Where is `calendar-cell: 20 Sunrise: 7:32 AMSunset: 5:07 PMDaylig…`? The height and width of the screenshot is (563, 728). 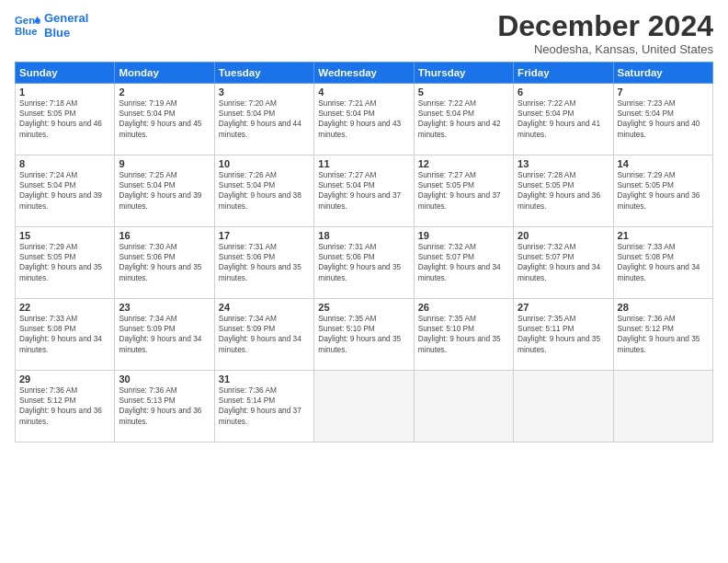 calendar-cell: 20 Sunrise: 7:32 AMSunset: 5:07 PMDaylig… is located at coordinates (563, 263).